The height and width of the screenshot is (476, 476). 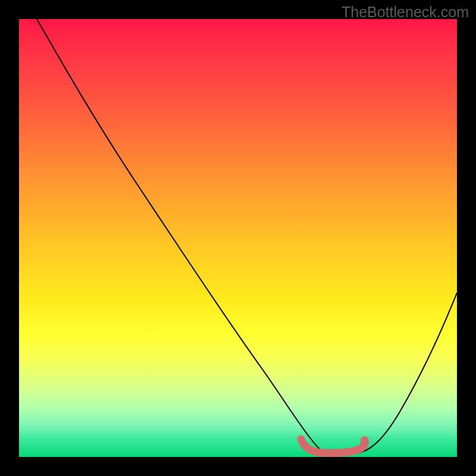 I want to click on watermark-text: TheBottleneck.com, so click(x=405, y=12).